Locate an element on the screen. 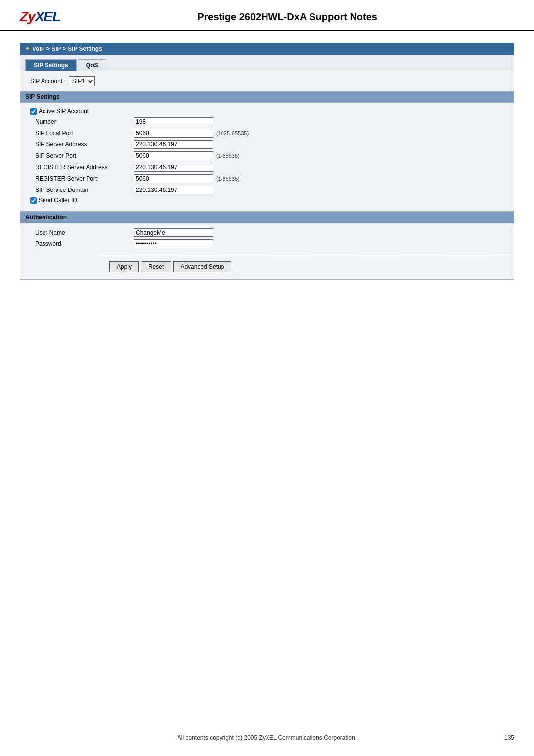 The height and width of the screenshot is (756, 534). nav-icon: ✦ is located at coordinates (28, 48).